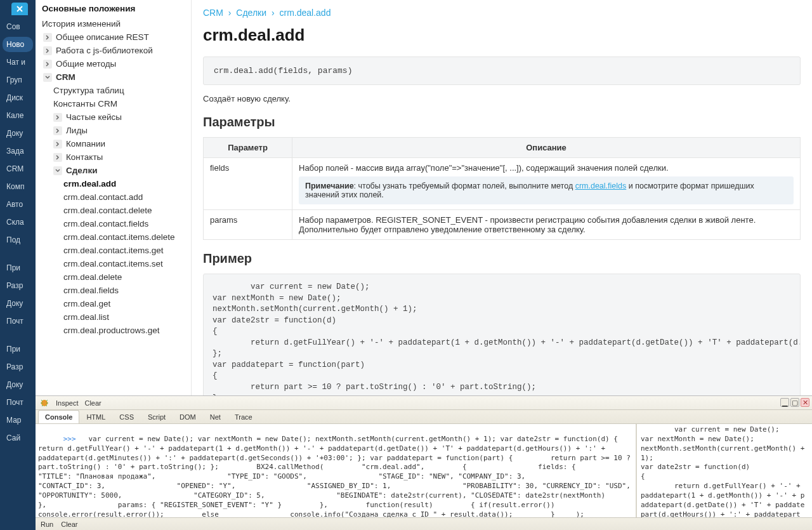 Image resolution: width=812 pixels, height=530 pixels. What do you see at coordinates (18, 169) in the screenshot?
I see `left-nav-item: CRM` at bounding box center [18, 169].